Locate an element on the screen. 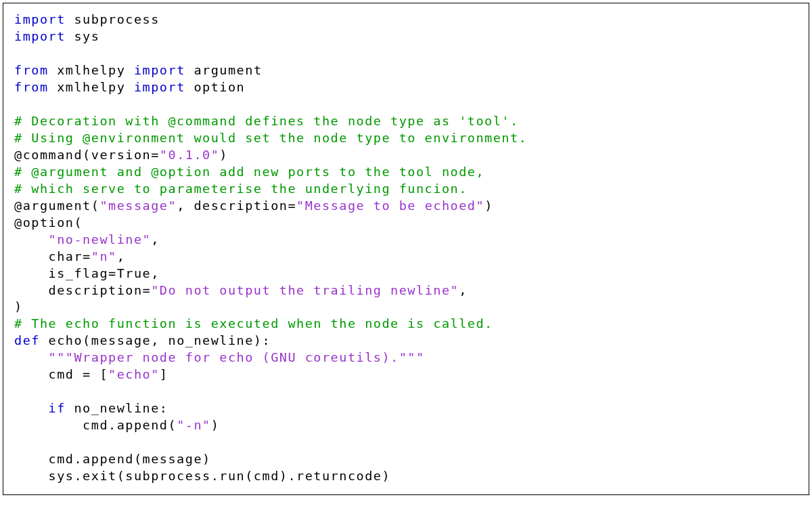 This screenshot has width=812, height=508. string-literal: "no-newline" is located at coordinates (100, 240).